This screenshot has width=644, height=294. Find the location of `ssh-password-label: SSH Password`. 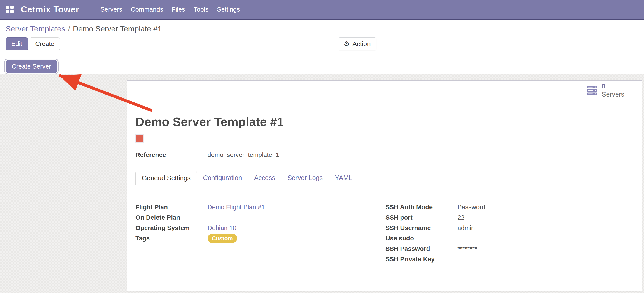

ssh-password-label: SSH Password is located at coordinates (419, 249).